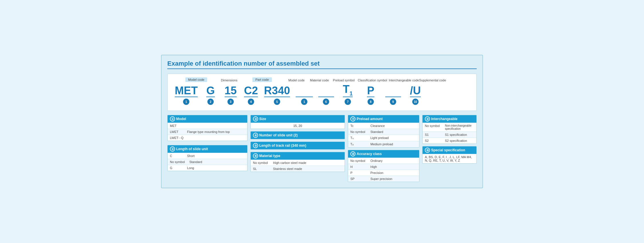  What do you see at coordinates (326, 96) in the screenshot?
I see `code-blank-6: 6` at bounding box center [326, 96].